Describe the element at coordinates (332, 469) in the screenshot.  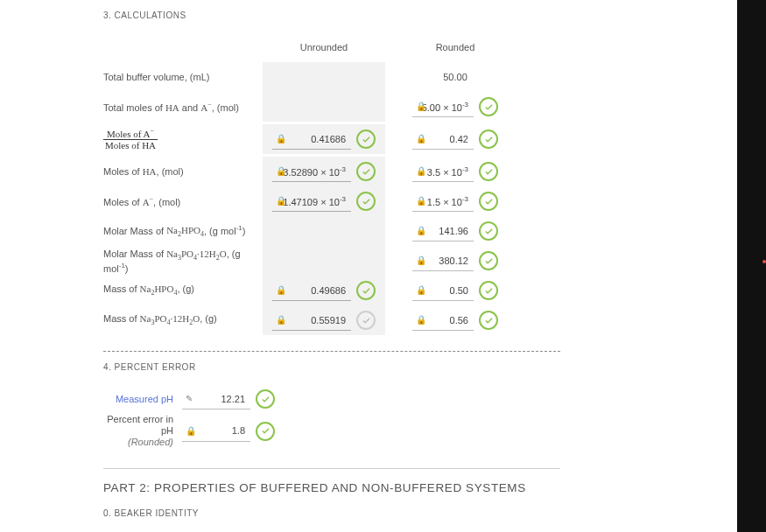
I see `divider-solid` at that location.